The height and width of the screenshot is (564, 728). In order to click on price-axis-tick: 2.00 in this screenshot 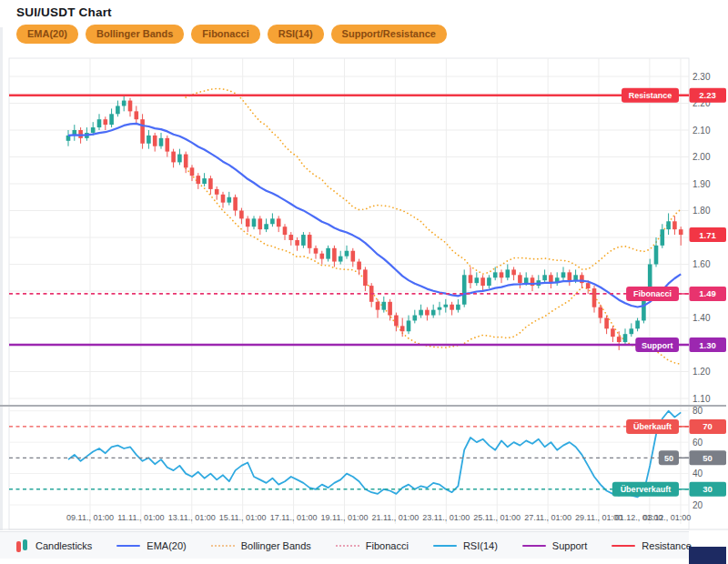, I will do `click(702, 156)`.